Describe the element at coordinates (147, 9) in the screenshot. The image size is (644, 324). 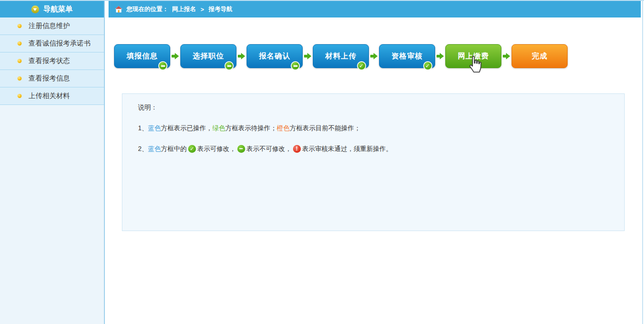
I see `breadcrumb-prefix: 您现在的位置：` at that location.